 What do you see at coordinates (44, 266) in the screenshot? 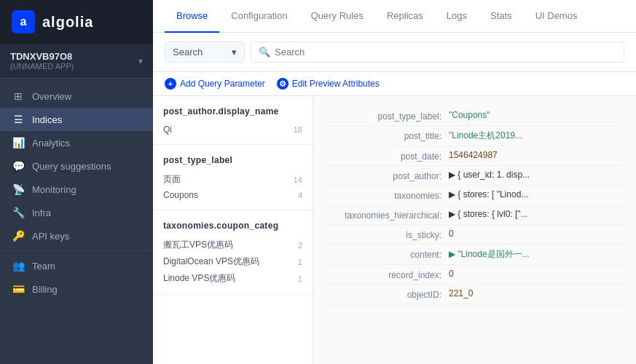
I see `sidebar-label-team: Team` at bounding box center [44, 266].